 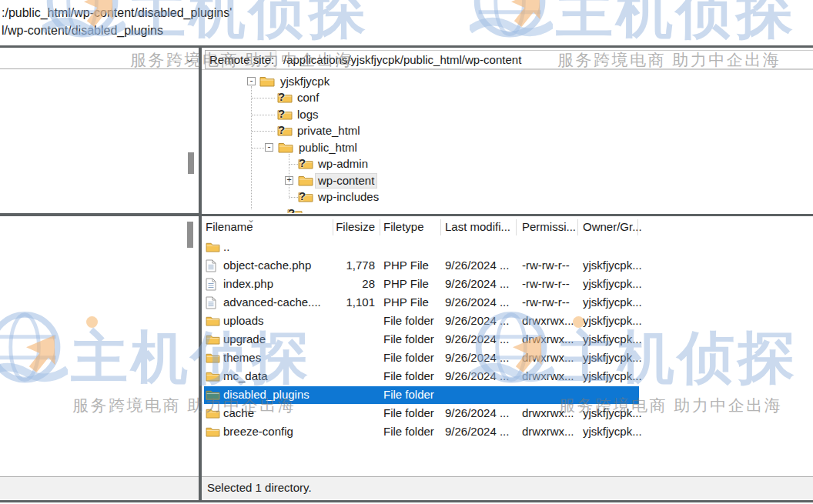 What do you see at coordinates (245, 339) in the screenshot?
I see `file-name: upgrade` at bounding box center [245, 339].